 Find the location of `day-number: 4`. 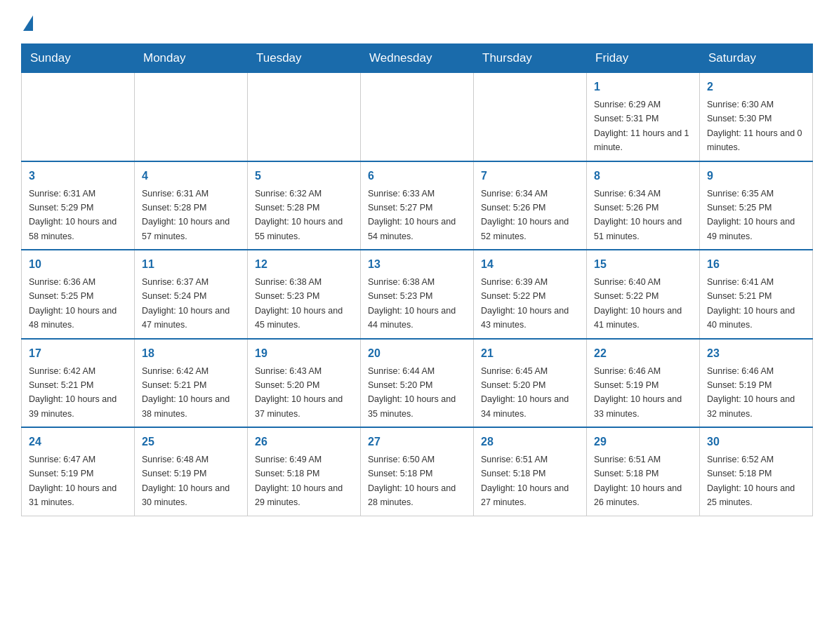

day-number: 4 is located at coordinates (191, 176).